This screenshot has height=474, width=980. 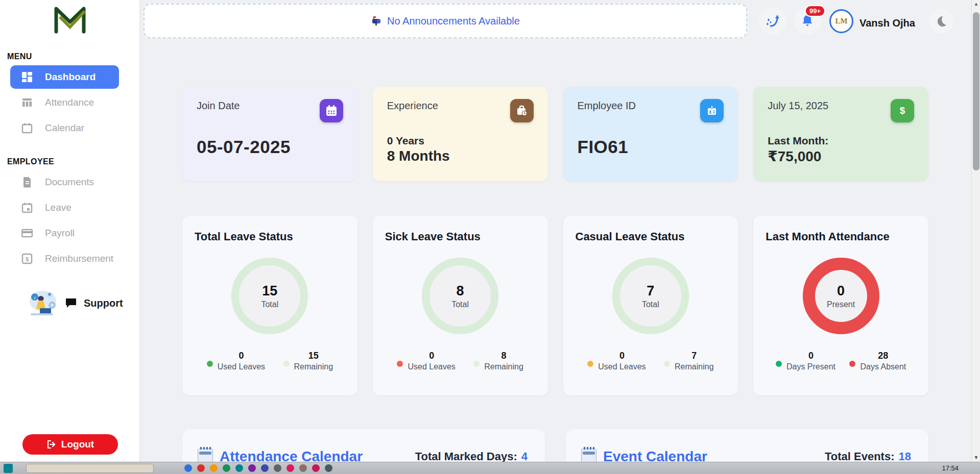 What do you see at coordinates (883, 367) in the screenshot?
I see `legend-label: Days Absent` at bounding box center [883, 367].